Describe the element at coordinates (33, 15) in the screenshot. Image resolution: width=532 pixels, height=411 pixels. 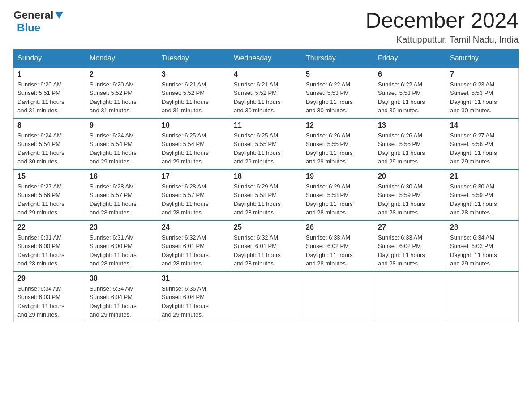
I see `logo-general-text: General` at that location.